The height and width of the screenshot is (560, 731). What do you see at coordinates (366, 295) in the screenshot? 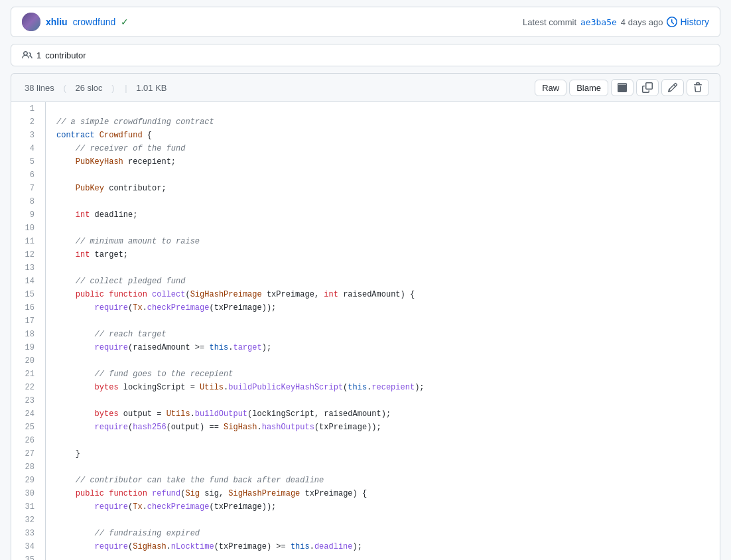
I see `table-row: 15 public function collect(SigHashPreima…` at bounding box center [366, 295].